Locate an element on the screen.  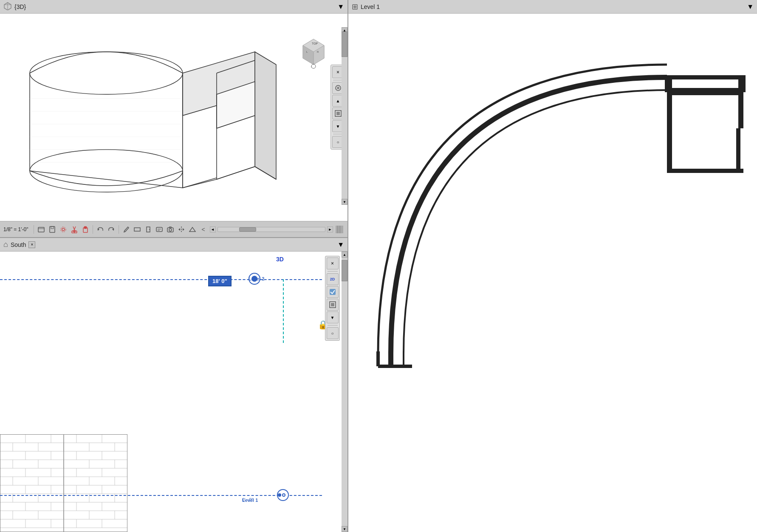
cube-icon is located at coordinates (8, 7).